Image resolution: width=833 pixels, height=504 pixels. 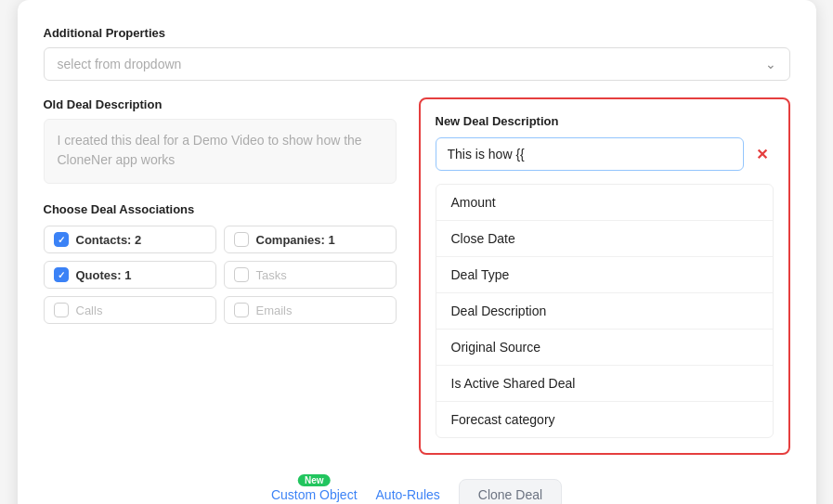 What do you see at coordinates (310, 239) in the screenshot?
I see `association-companies: Companies: 1` at bounding box center [310, 239].